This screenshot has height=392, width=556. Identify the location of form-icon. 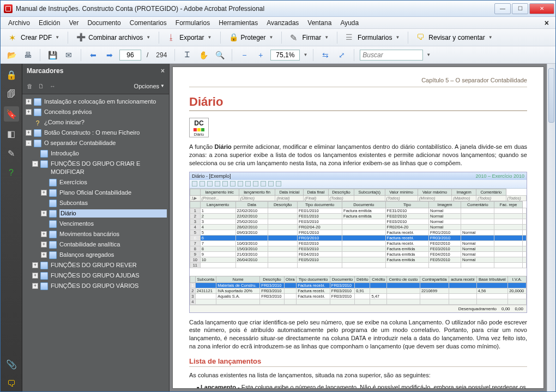
(350, 38).